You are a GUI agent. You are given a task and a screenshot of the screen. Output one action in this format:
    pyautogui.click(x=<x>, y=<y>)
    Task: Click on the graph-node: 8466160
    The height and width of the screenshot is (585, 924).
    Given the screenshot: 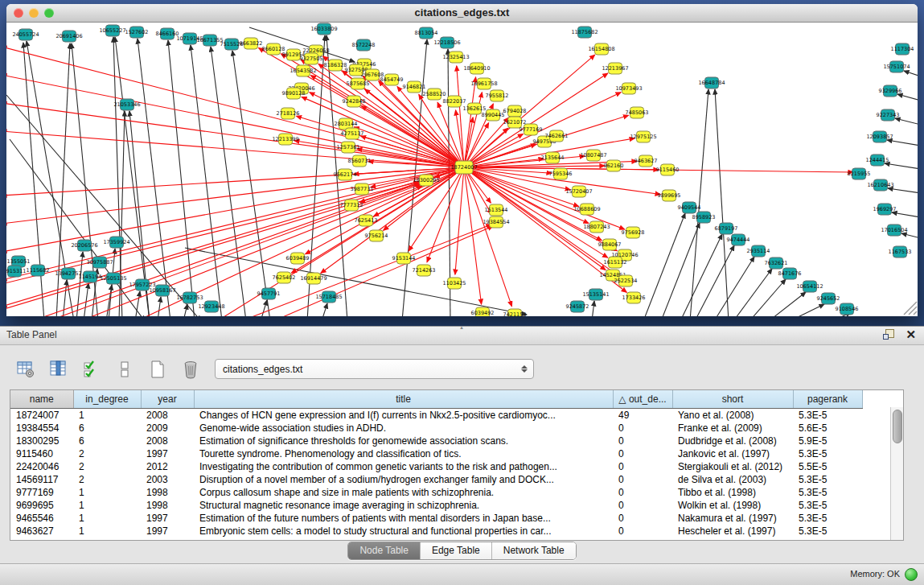 What is the action you would take?
    pyautogui.click(x=167, y=34)
    